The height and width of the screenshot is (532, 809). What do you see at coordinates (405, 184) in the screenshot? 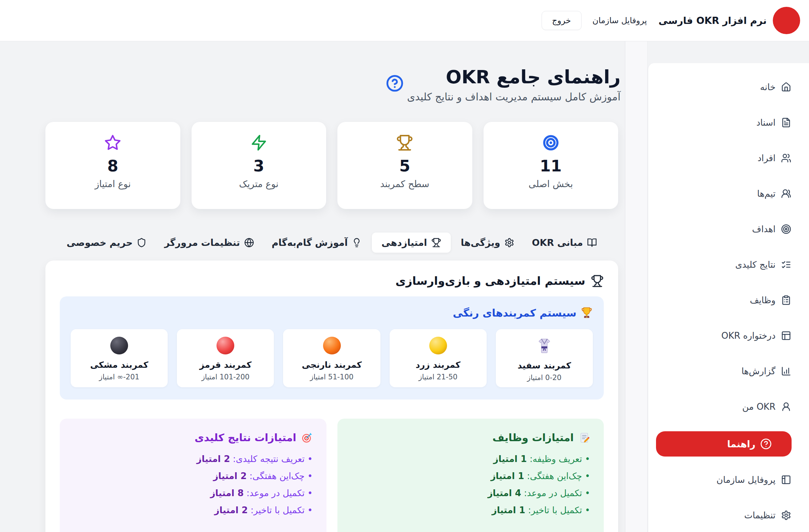
I see `stat-label: سطح کمربند` at bounding box center [405, 184].